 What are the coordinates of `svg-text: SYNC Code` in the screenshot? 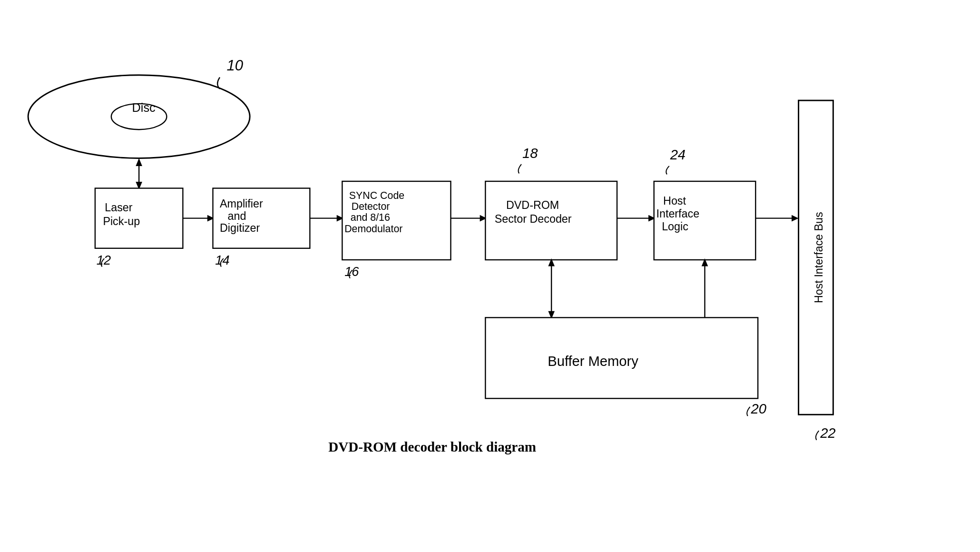 It's located at (377, 196).